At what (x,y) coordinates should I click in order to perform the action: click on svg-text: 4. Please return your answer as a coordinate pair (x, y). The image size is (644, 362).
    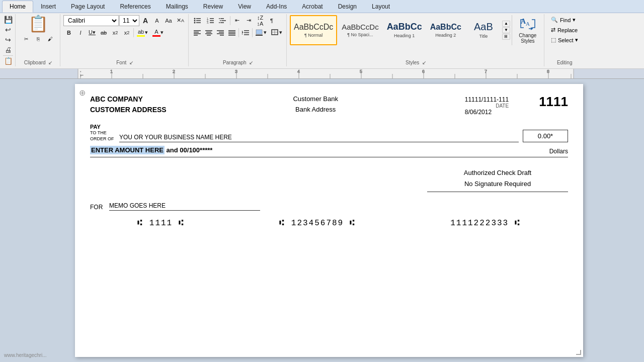
    Looking at the image, I should click on (299, 71).